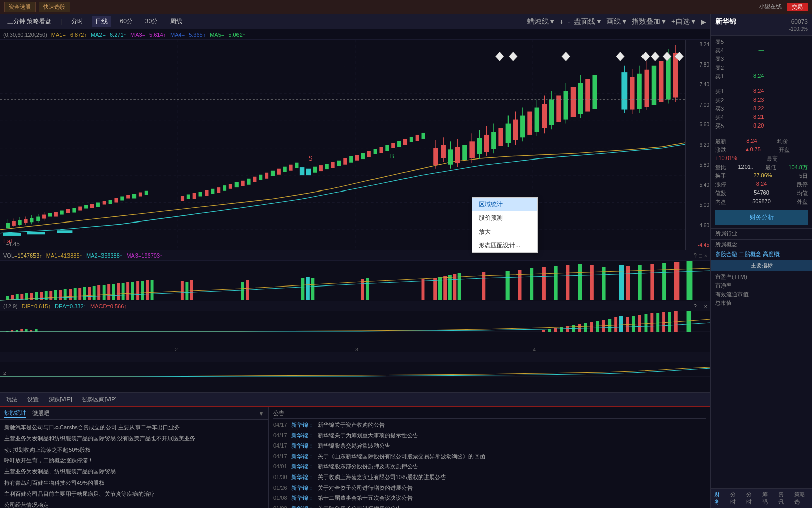 The width and height of the screenshot is (812, 508). What do you see at coordinates (490, 425) in the screenshot?
I see `news-item: 04/17 新华锦： 新华锦关于资产收购的公告` at bounding box center [490, 425].